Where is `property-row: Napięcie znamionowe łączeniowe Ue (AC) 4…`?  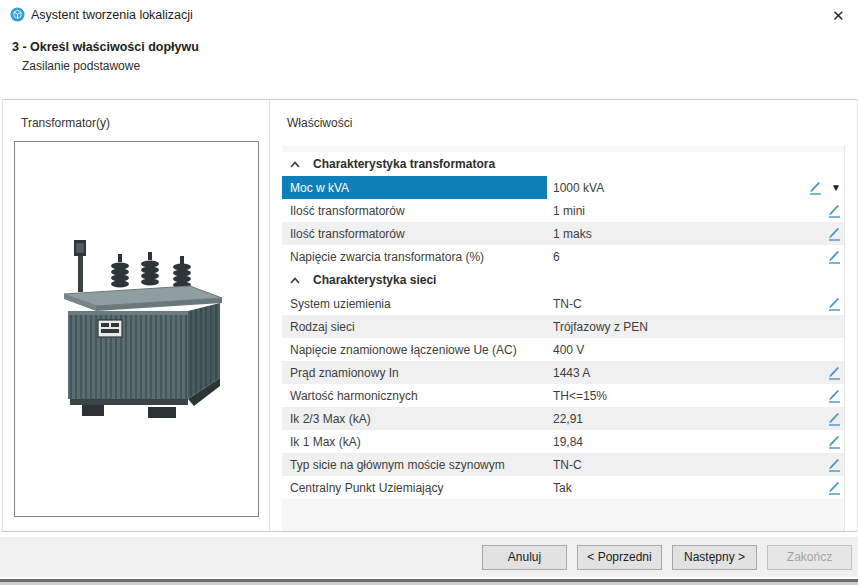 property-row: Napięcie znamionowe łączeniowe Ue (AC) 4… is located at coordinates (563, 350).